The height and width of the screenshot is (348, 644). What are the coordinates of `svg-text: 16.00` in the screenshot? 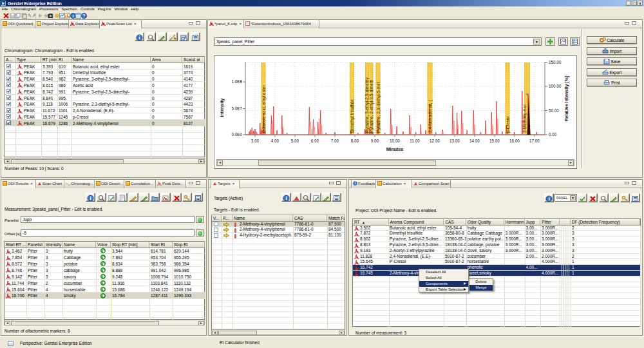 It's located at (515, 140).